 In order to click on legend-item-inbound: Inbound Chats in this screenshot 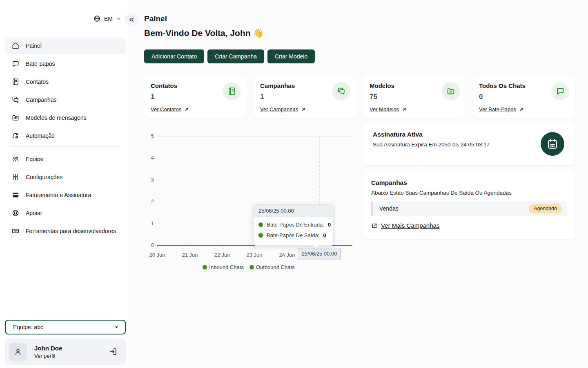, I will do `click(223, 267)`.